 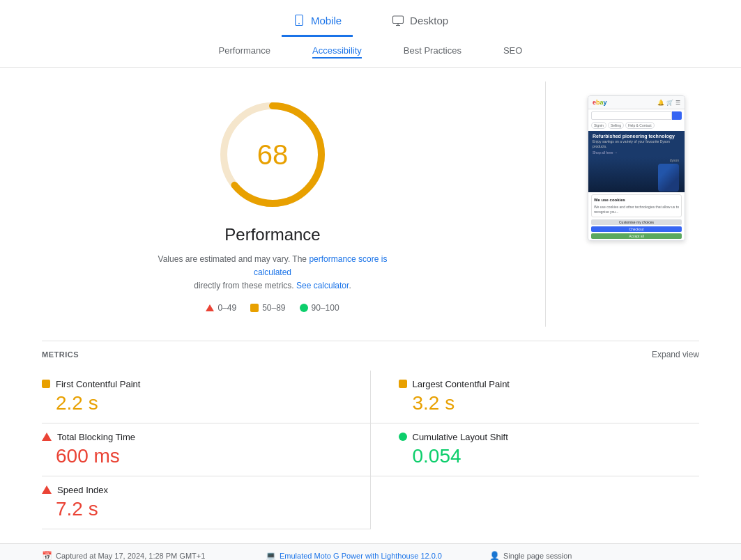 What do you see at coordinates (233, 259) in the screenshot?
I see `score-desc-prefix: Values are estimated and may vary. The` at bounding box center [233, 259].